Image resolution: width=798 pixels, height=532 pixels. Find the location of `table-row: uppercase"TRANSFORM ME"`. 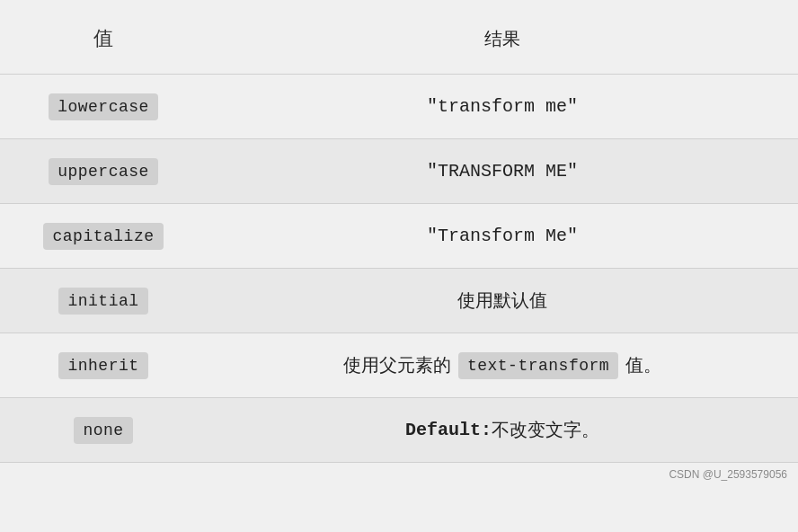

table-row: uppercase"TRANSFORM ME" is located at coordinates (399, 172).